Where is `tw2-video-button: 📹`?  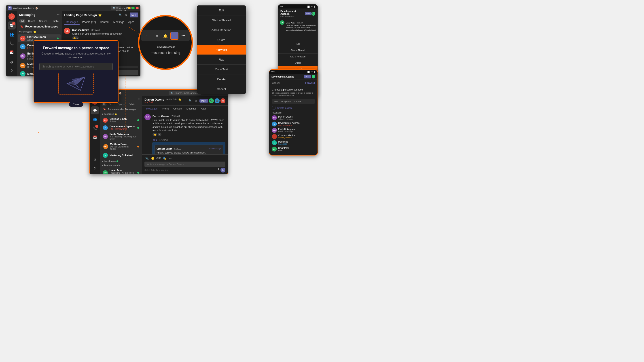 tw2-video-button: 📹 is located at coordinates (217, 101).